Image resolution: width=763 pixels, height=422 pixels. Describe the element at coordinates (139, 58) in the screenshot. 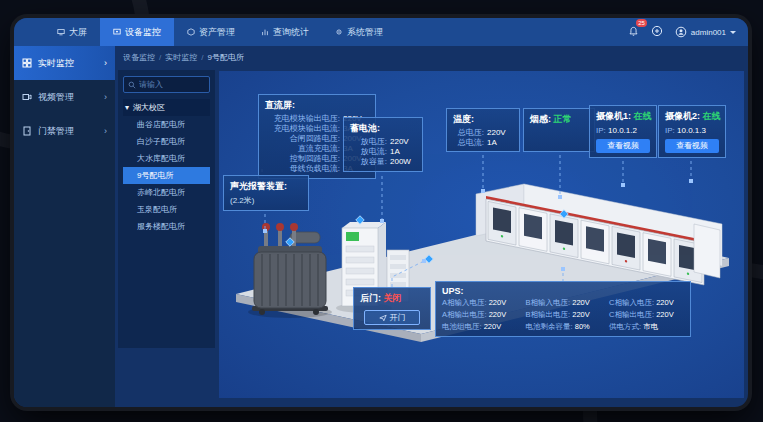

I see `breadcrumb-part: 设备监控` at that location.